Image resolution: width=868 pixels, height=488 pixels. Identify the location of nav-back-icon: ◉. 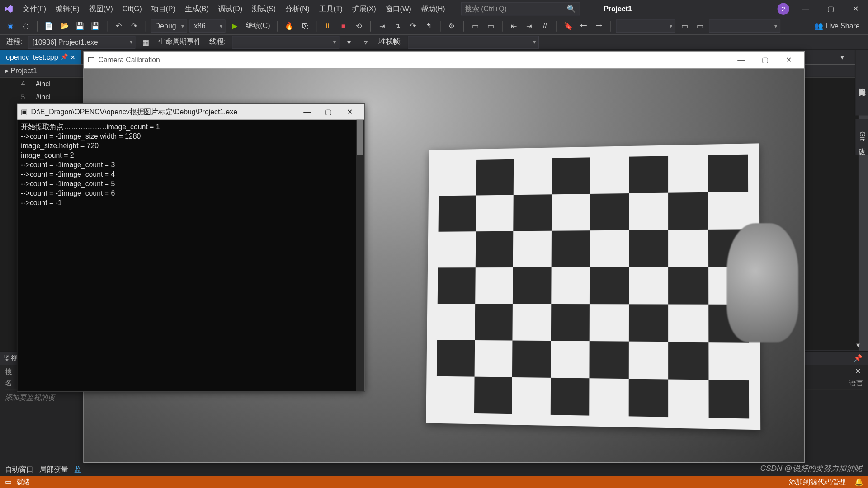
(10, 26).